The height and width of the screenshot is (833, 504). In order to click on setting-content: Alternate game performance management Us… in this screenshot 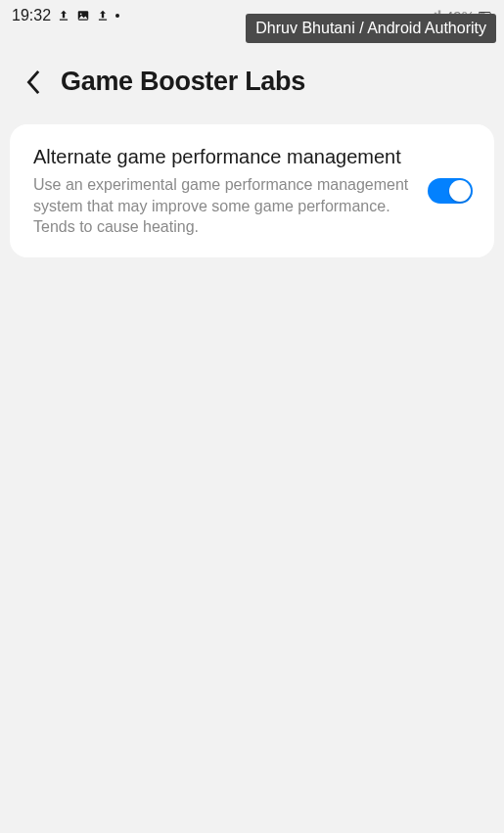, I will do `click(223, 191)`.